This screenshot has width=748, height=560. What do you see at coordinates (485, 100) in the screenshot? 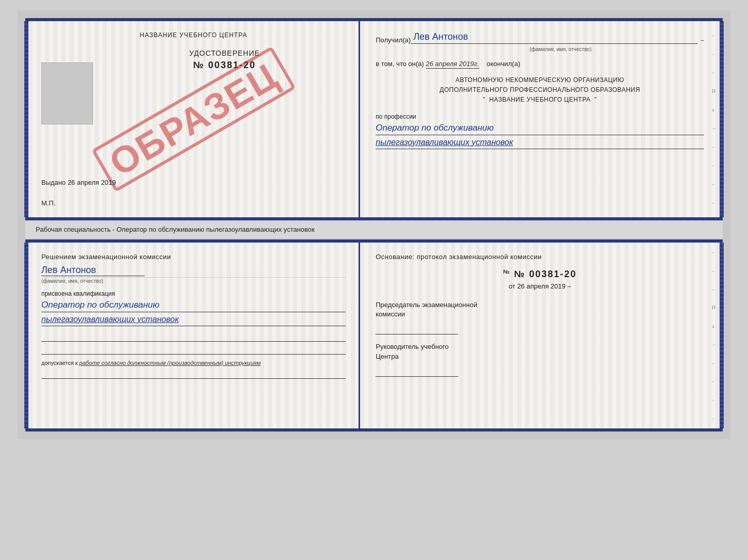
I see `org-quote-open: "` at bounding box center [485, 100].